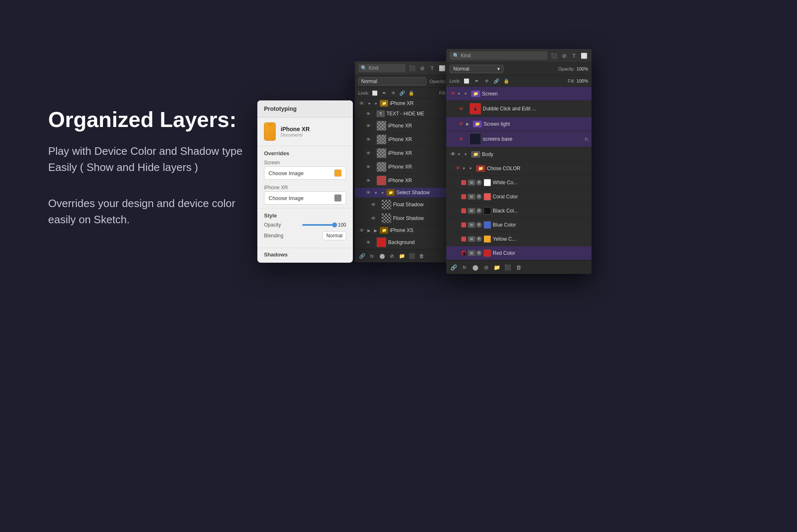 The width and height of the screenshot is (797, 532). Describe the element at coordinates (384, 93) in the screenshot. I see `move-icon: ✒` at that location.